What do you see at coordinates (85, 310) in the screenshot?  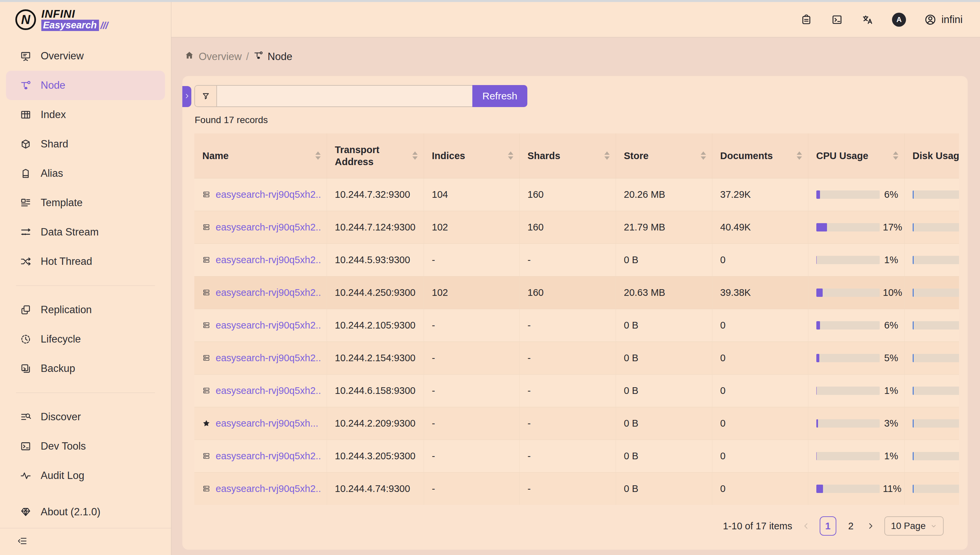 I see `sidebar-item-replication: Replication` at bounding box center [85, 310].